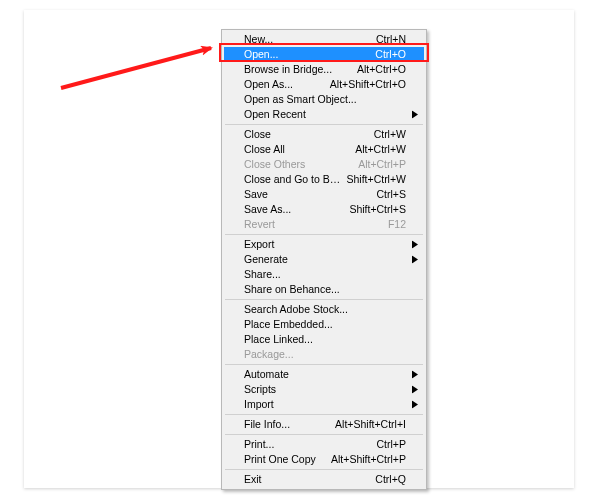 The height and width of the screenshot is (501, 600). Describe the element at coordinates (324, 244) in the screenshot. I see `menu-item-export: Export` at that location.